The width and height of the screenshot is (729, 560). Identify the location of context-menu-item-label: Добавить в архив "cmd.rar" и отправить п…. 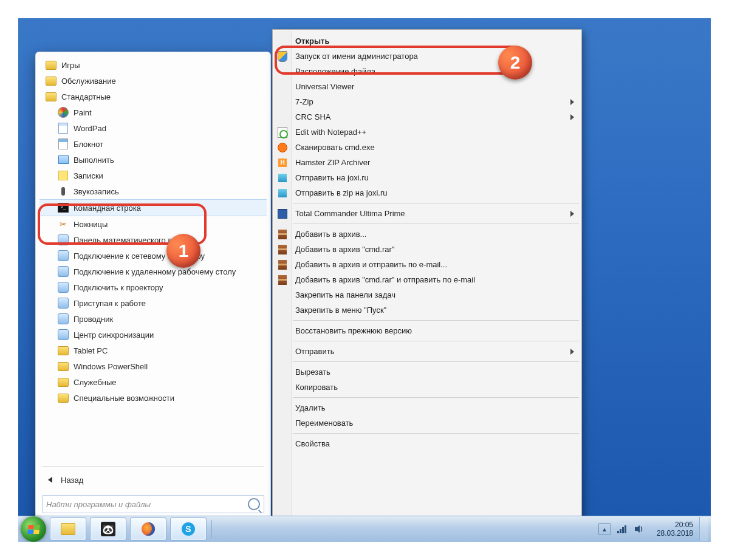
(385, 279).